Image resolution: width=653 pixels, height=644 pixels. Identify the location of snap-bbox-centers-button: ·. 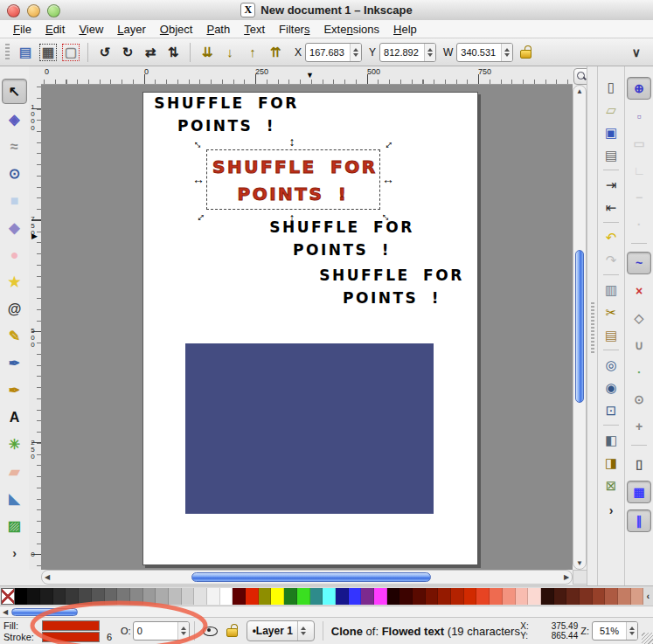
(639, 225).